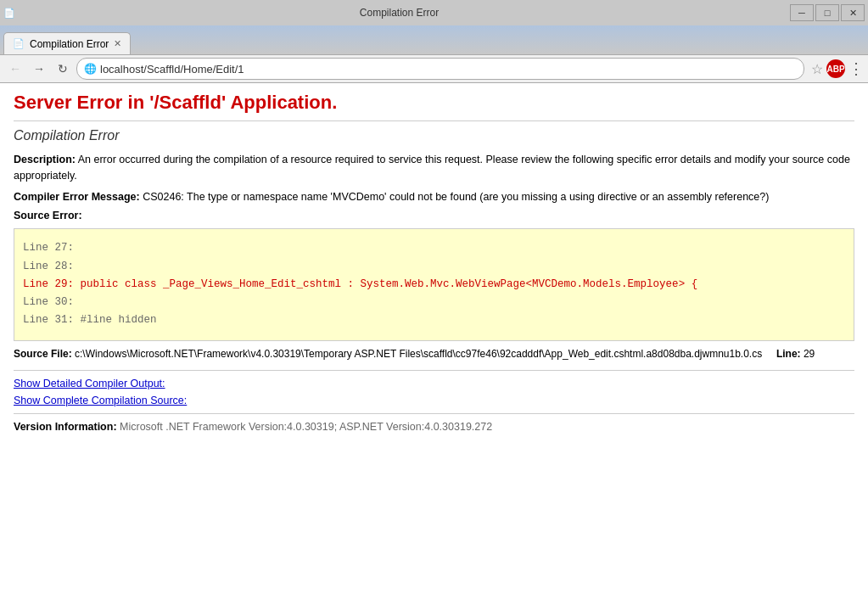 The width and height of the screenshot is (868, 605). What do you see at coordinates (65, 427) in the screenshot?
I see `version-label: Version Information:` at bounding box center [65, 427].